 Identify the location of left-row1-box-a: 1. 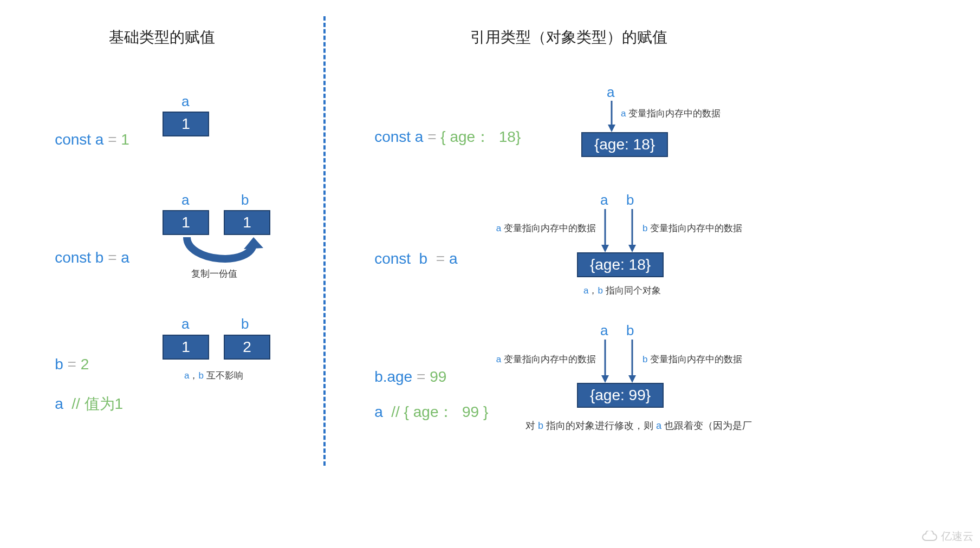
(186, 124).